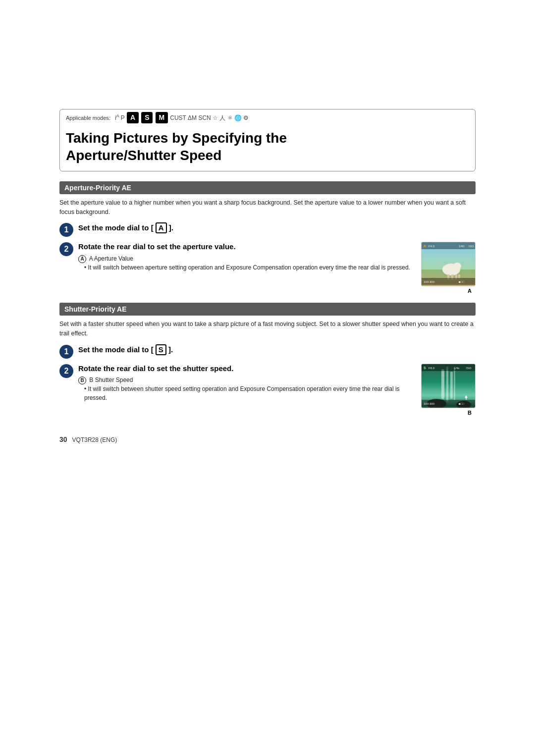 The height and width of the screenshot is (756, 535). Describe the element at coordinates (268, 140) in the screenshot. I see `applicable-modes-box: Applicable modes: iA P A S M CUST ΔM SCN…` at that location.